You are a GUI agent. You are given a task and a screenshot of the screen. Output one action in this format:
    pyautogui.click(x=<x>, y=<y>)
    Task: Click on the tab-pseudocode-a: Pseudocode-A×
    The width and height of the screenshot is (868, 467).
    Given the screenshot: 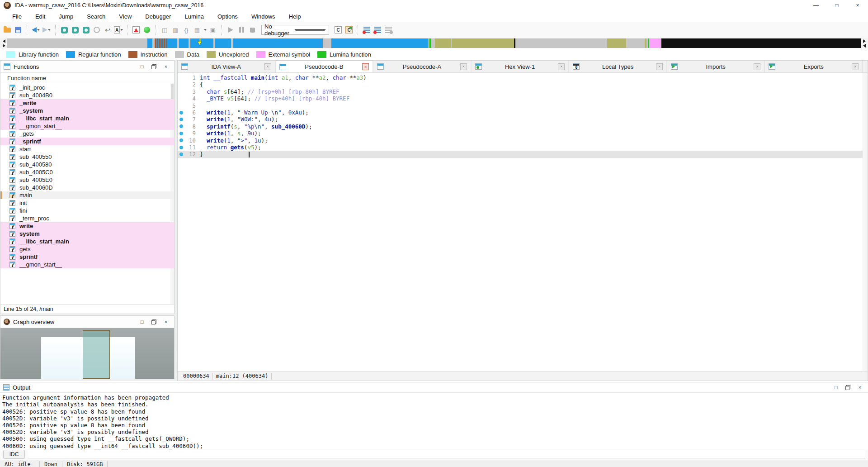 What is the action you would take?
    pyautogui.click(x=422, y=67)
    